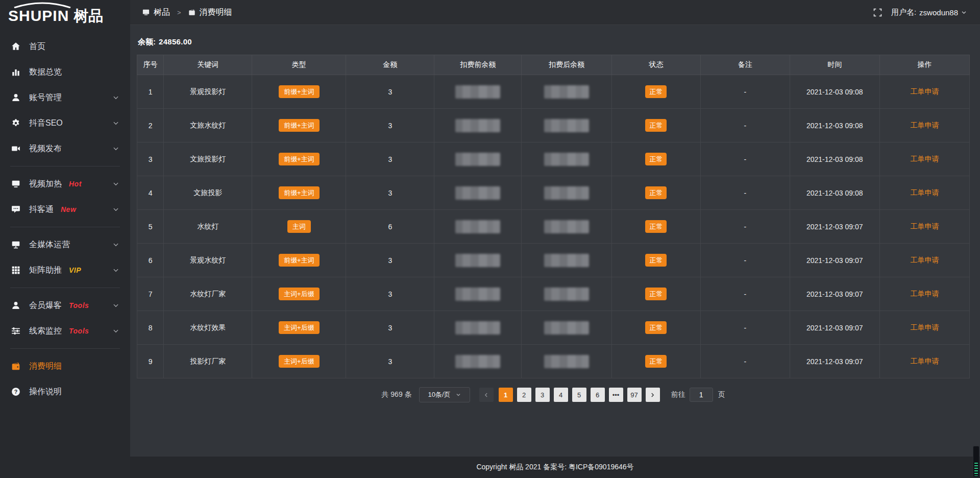  I want to click on page-button-4: 4, so click(561, 395).